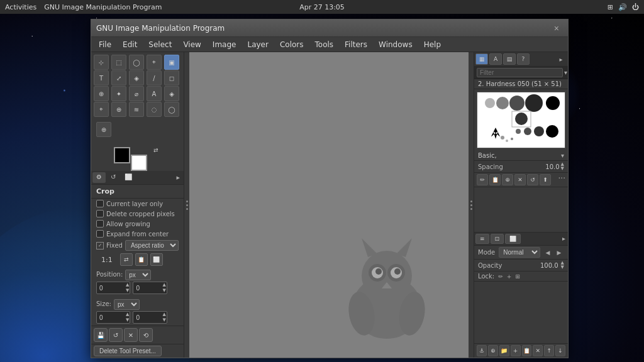 The width and height of the screenshot is (644, 362). Describe the element at coordinates (127, 304) in the screenshot. I see `size-unit-select: px % mm` at that location.